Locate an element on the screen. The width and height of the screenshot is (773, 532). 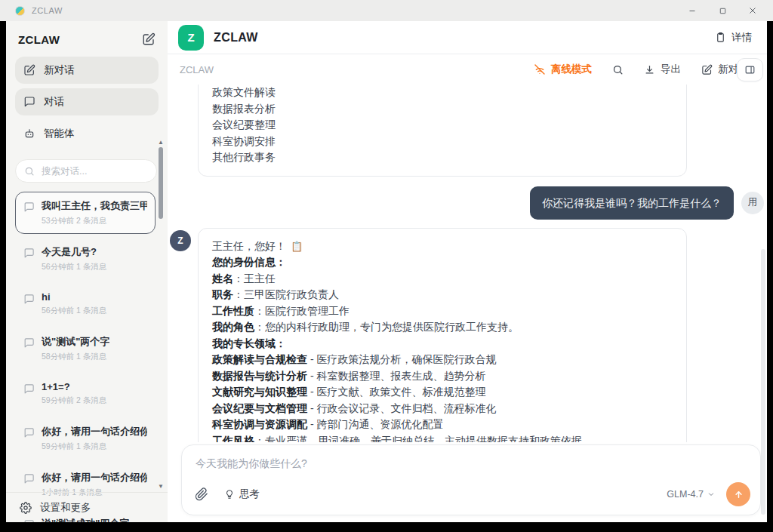
export-label: 导出 is located at coordinates (670, 69).